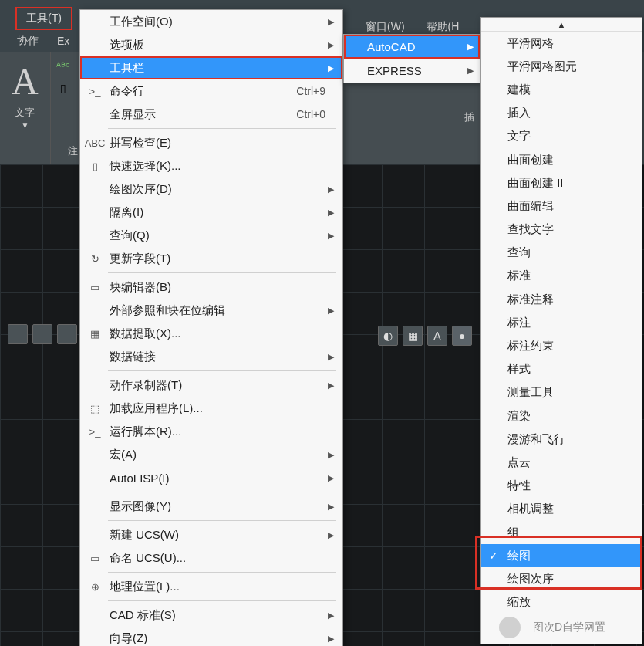  I want to click on dropdown-arrow-icon: ▼, so click(25, 125).